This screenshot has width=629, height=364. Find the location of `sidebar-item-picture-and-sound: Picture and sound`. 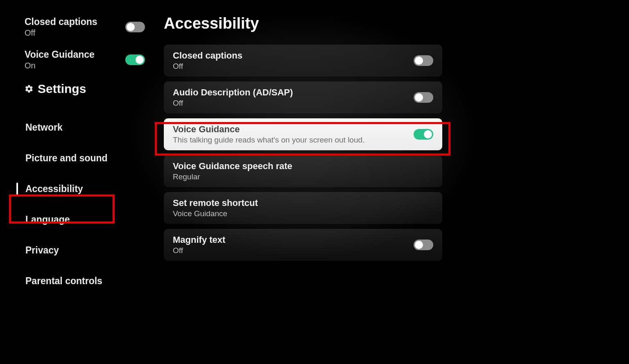

sidebar-item-picture-and-sound: Picture and sound is located at coordinates (86, 158).